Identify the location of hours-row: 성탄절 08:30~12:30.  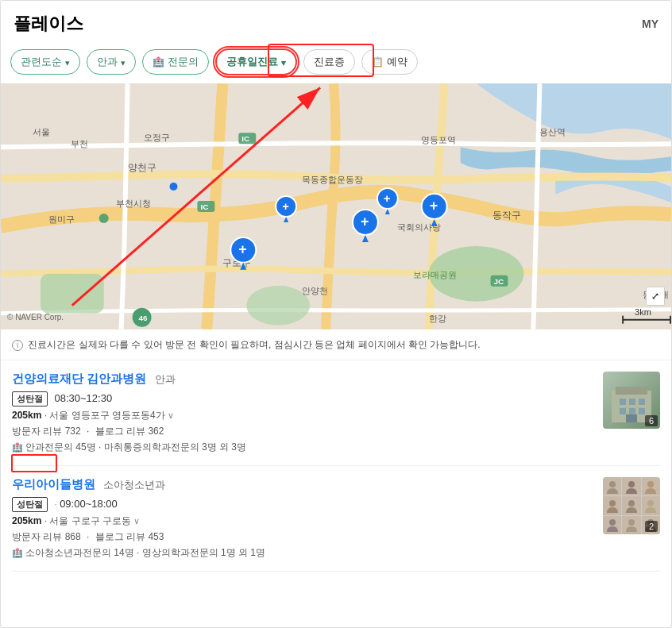
(303, 399).